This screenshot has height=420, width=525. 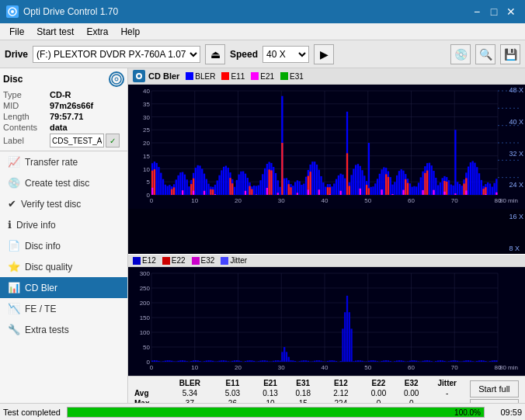 I want to click on sidebar-item-extra-tests: 🔧 Extra tests, so click(x=64, y=329).